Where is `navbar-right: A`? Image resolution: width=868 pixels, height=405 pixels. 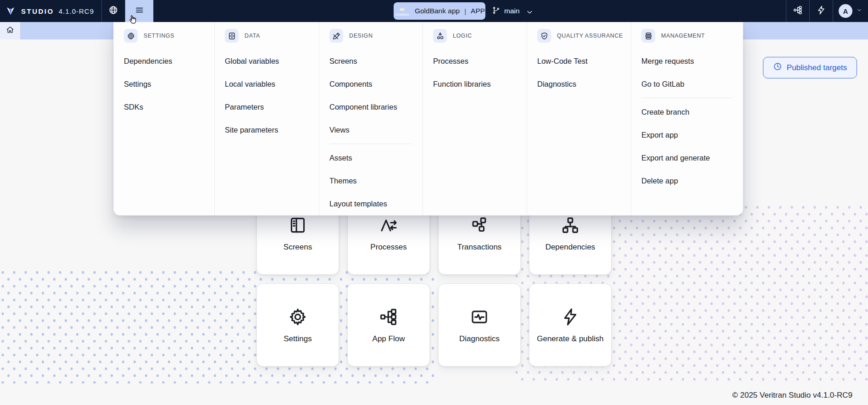
navbar-right: A is located at coordinates (827, 11).